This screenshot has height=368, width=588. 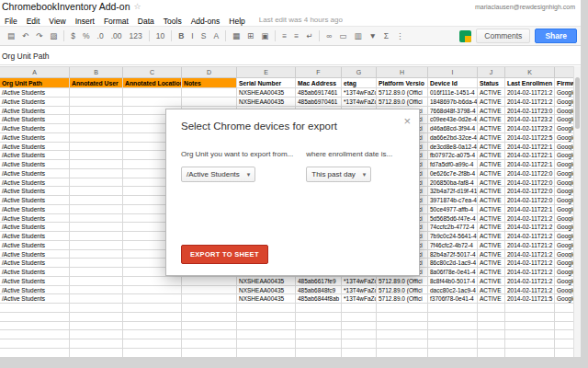 I want to click on header-cell: Annotated User, so click(x=96, y=83).